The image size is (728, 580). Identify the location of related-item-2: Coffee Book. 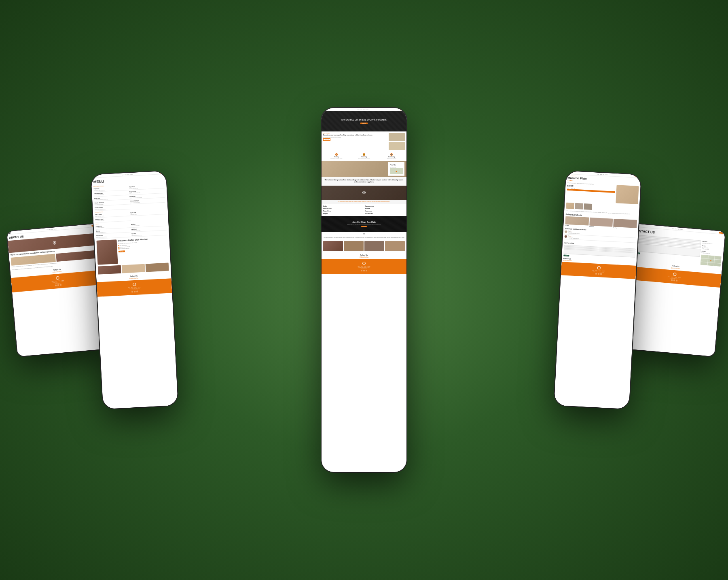
(601, 223).